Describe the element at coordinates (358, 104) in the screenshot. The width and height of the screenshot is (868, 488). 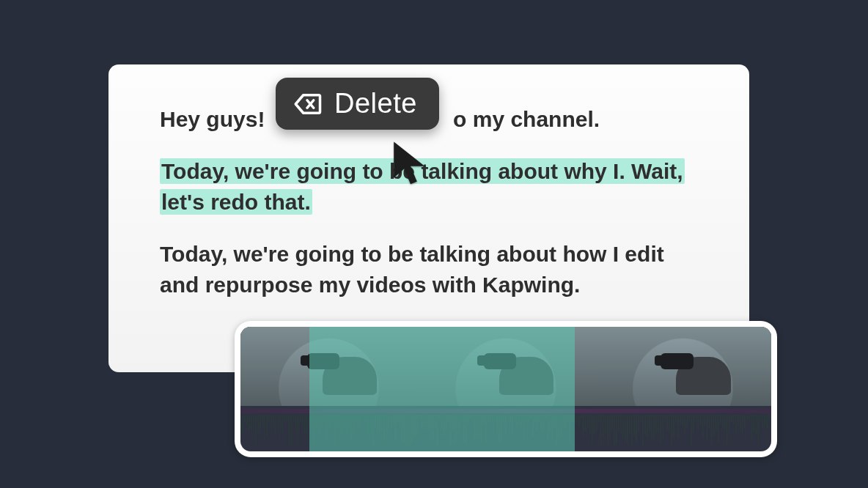
I see `context-menu: Delete` at that location.